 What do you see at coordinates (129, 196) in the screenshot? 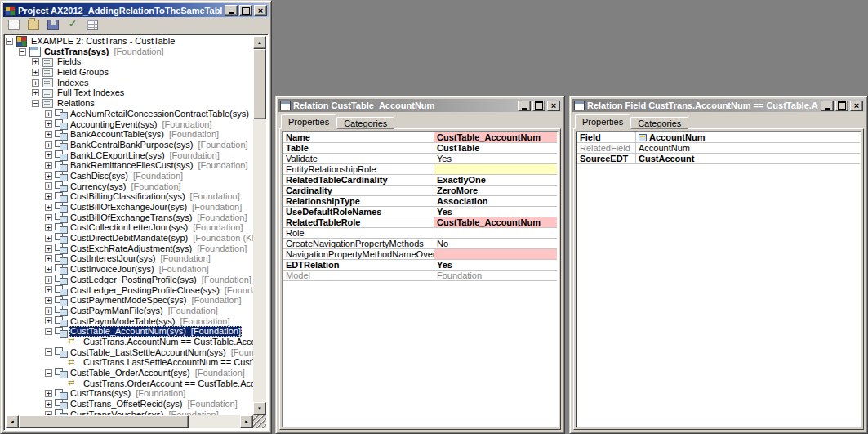
I see `tree-item: +CustBillingClassification(sys)[Foundati…` at bounding box center [129, 196].